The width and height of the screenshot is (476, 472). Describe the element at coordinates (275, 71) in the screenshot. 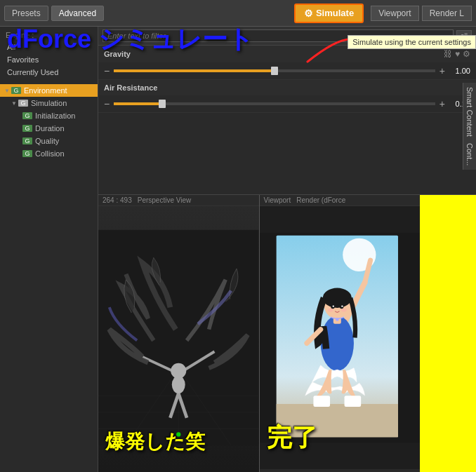

I see `gravity-slider` at that location.